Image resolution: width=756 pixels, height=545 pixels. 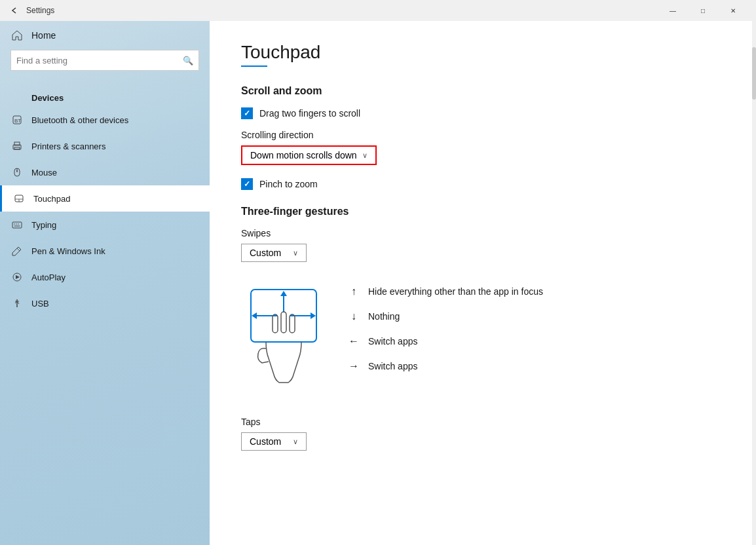 What do you see at coordinates (105, 251) in the screenshot?
I see `sidebar-item-pen: Pen & Windows Ink` at bounding box center [105, 251].